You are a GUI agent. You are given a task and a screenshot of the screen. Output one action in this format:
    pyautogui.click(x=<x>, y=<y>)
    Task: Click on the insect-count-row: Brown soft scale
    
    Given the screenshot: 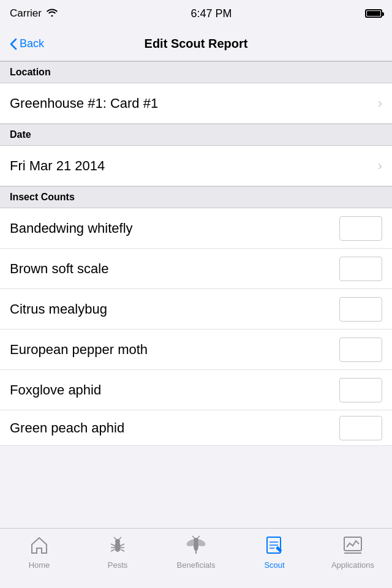 What is the action you would take?
    pyautogui.click(x=196, y=269)
    